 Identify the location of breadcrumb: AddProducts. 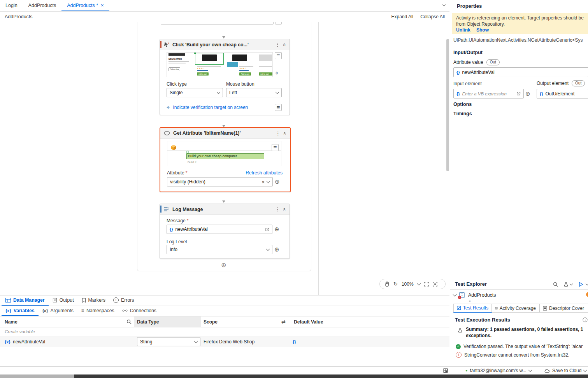
(19, 17).